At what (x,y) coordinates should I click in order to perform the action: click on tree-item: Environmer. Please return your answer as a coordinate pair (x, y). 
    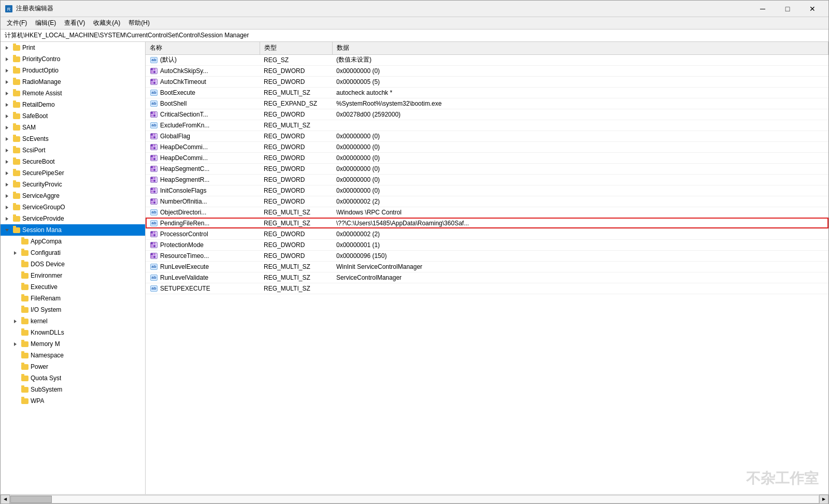
    Looking at the image, I should click on (73, 276).